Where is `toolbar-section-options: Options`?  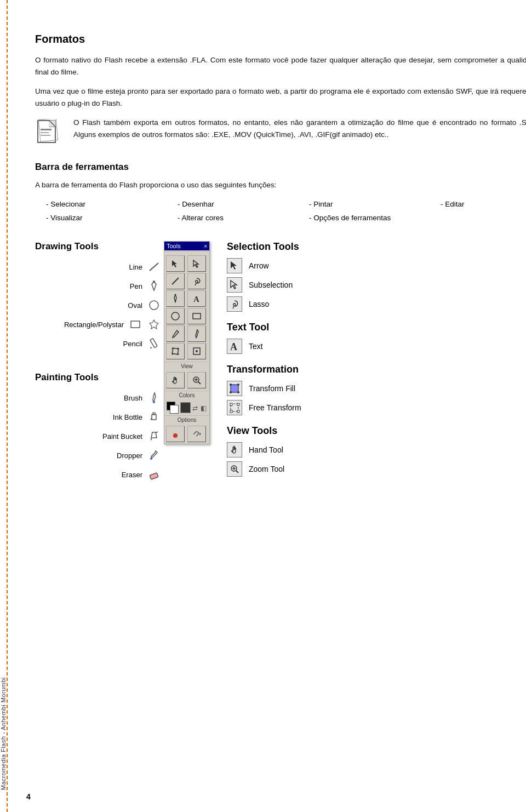
toolbar-section-options: Options is located at coordinates (187, 420).